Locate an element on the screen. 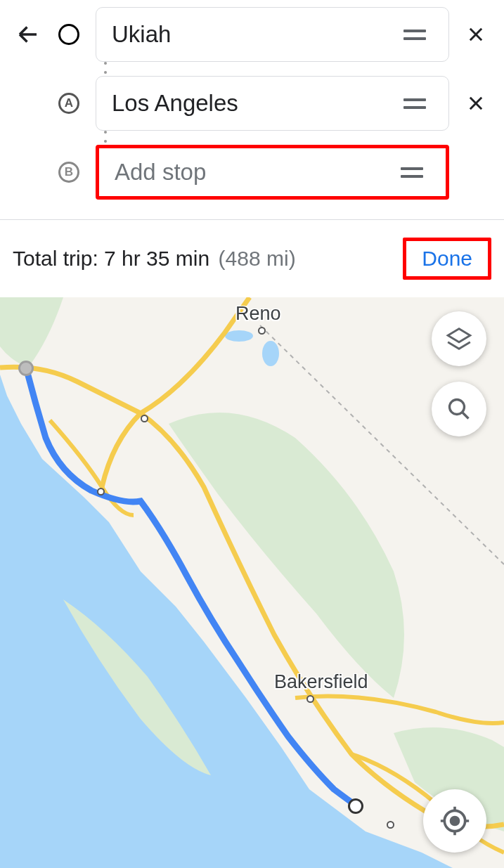 This screenshot has height=868, width=504. layers-icon is located at coordinates (459, 339).